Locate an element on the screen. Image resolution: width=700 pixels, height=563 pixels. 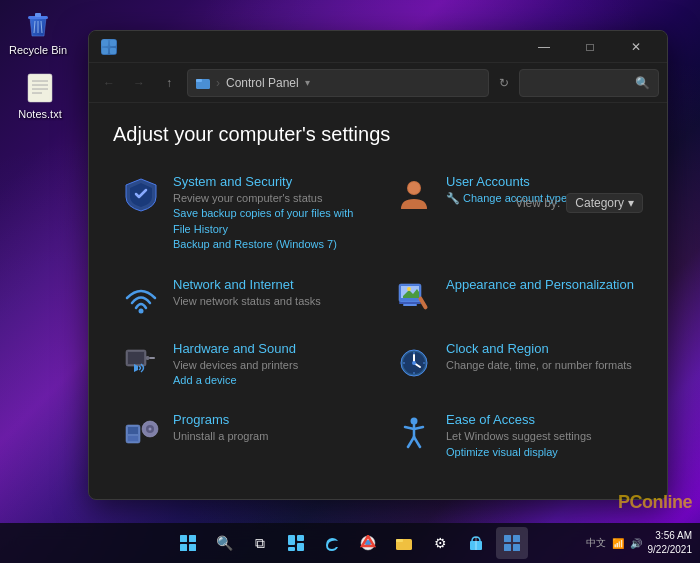
address-box: › Control Panel ▾ is located at coordinates (338, 83).